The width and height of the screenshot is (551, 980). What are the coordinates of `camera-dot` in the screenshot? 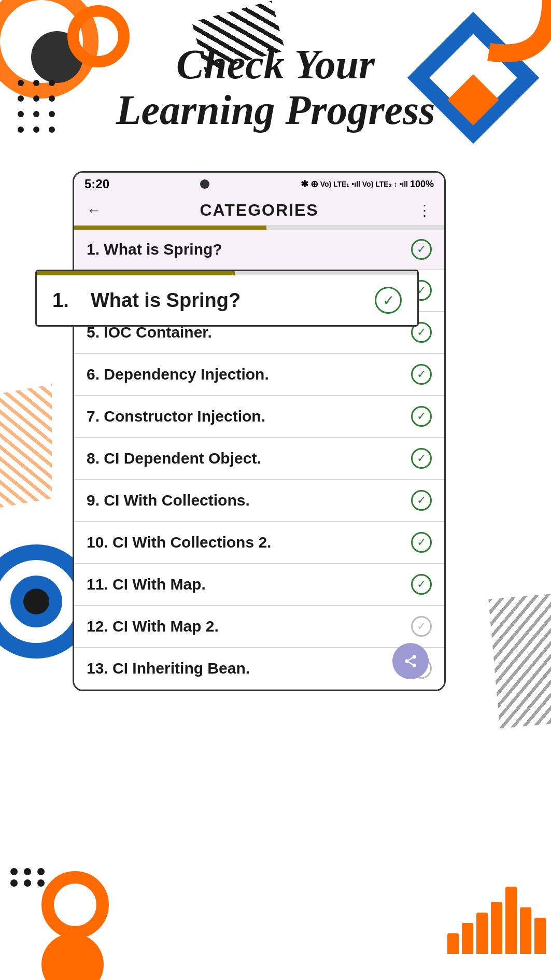 It's located at (205, 184).